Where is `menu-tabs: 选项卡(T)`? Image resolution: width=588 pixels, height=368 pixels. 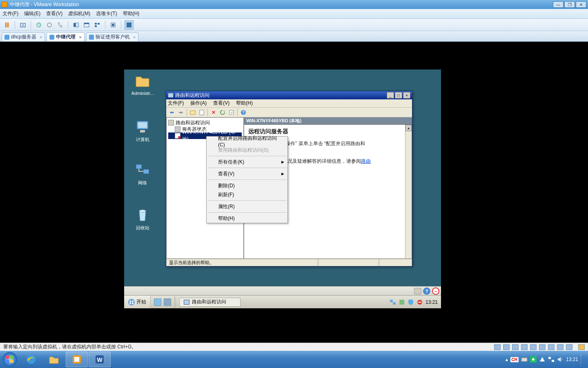 menu-tabs: 选项卡(T) is located at coordinates (106, 14).